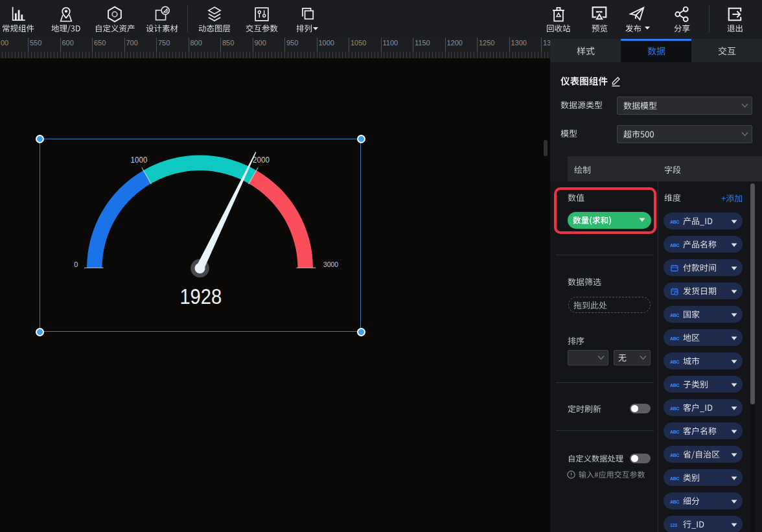  Describe the element at coordinates (330, 264) in the screenshot. I see `svg-text: 3000` at that location.